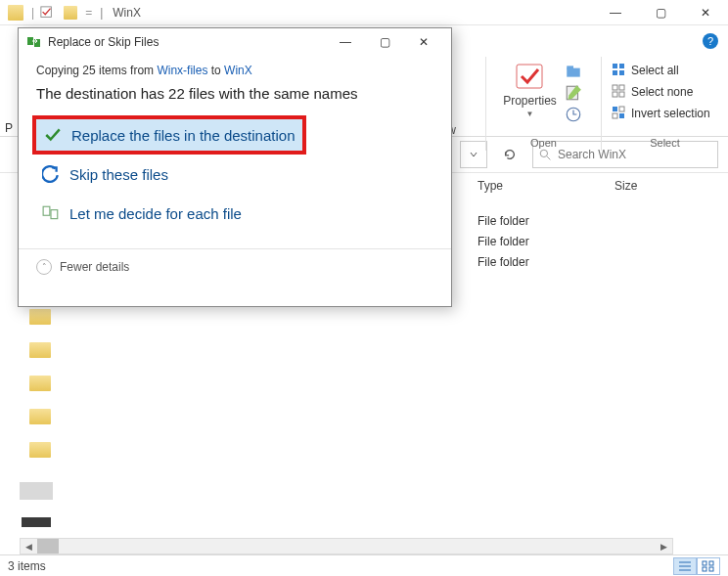 The image size is (728, 576). Describe the element at coordinates (530, 90) in the screenshot. I see `properties-button: Properties ▼` at that location.